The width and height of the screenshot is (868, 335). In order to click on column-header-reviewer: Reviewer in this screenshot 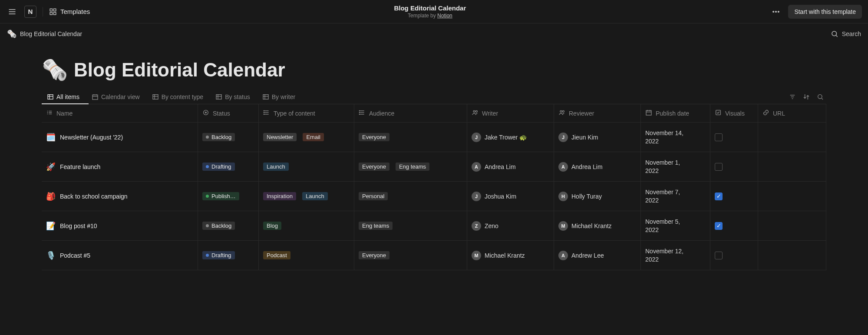, I will do `click(597, 113)`.